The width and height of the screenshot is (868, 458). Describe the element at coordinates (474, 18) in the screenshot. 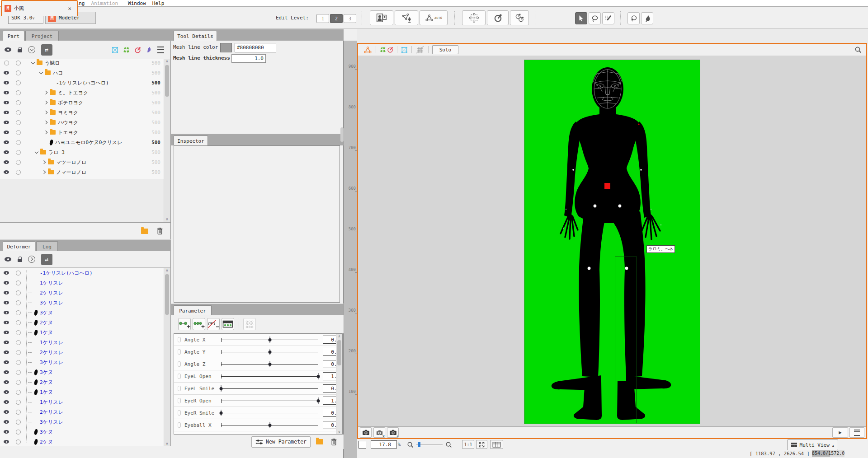

I see `warp-deformer-tool-button` at that location.